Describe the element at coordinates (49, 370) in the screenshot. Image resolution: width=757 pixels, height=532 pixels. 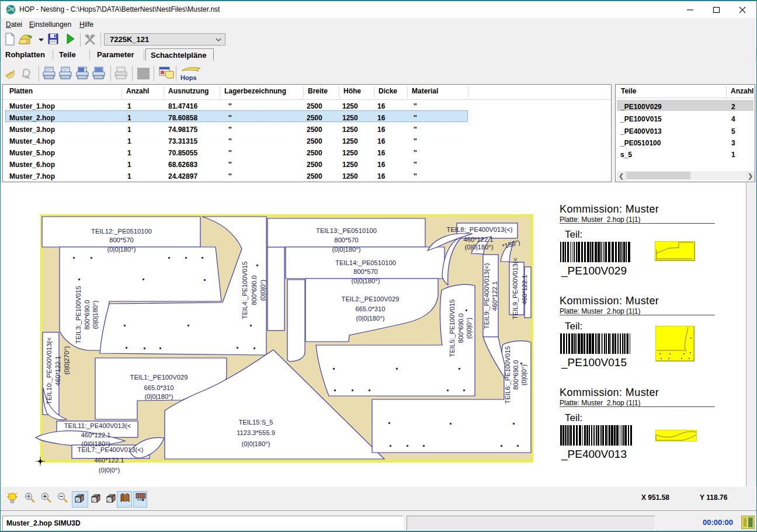
I see `svg-text: TEIL10:_PE400V013(<` at that location.